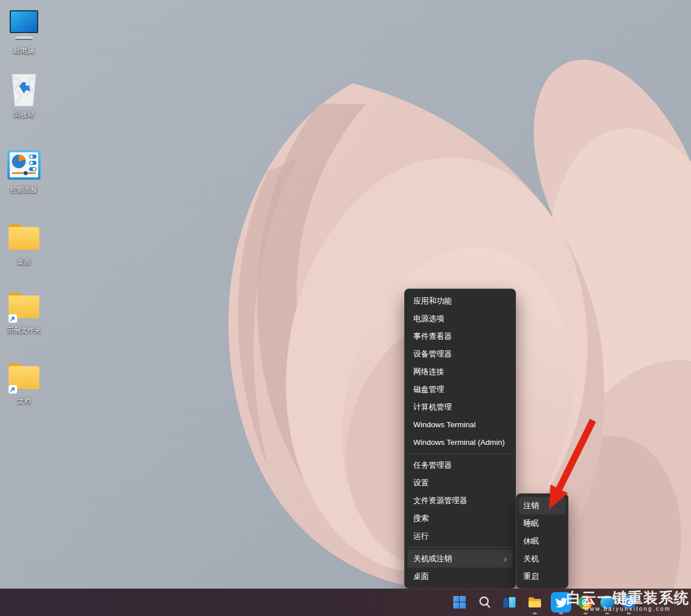  Describe the element at coordinates (542, 524) in the screenshot. I see `submenu-item-sleep: 睡眠` at that location.